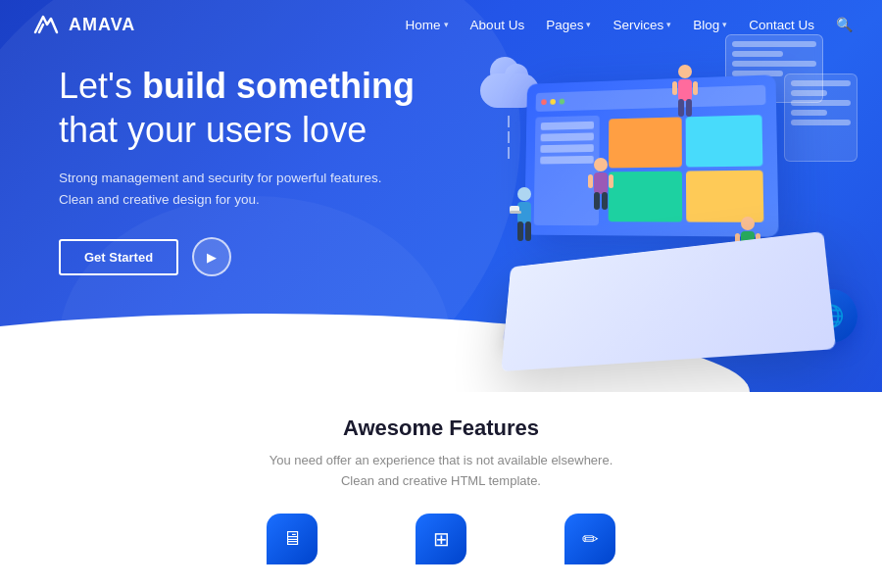 The image size is (882, 588). Describe the element at coordinates (82, 24) in the screenshot. I see `brand-logo: AMAVA` at that location.